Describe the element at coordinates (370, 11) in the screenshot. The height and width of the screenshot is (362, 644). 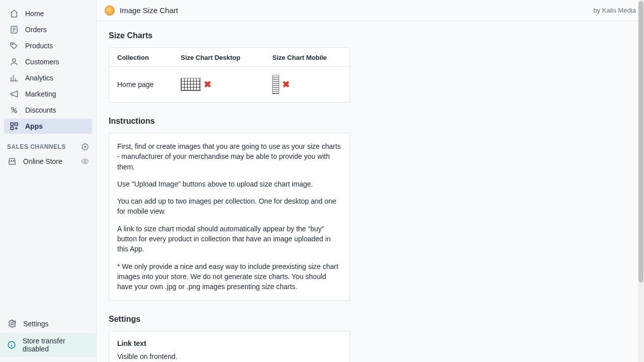
I see `topbar: Image Size Chart by Kalis Media` at that location.